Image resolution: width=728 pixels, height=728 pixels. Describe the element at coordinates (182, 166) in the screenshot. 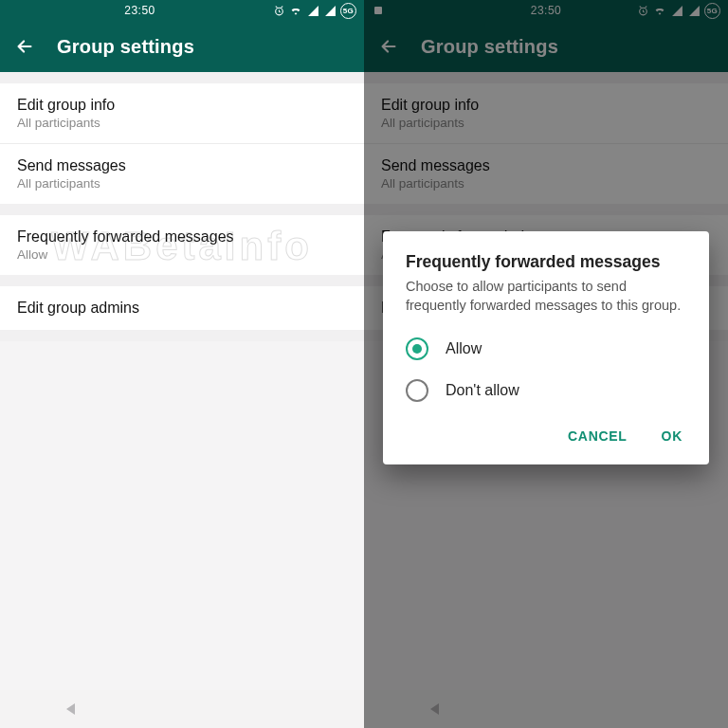

I see `row-title: Send messages` at that location.